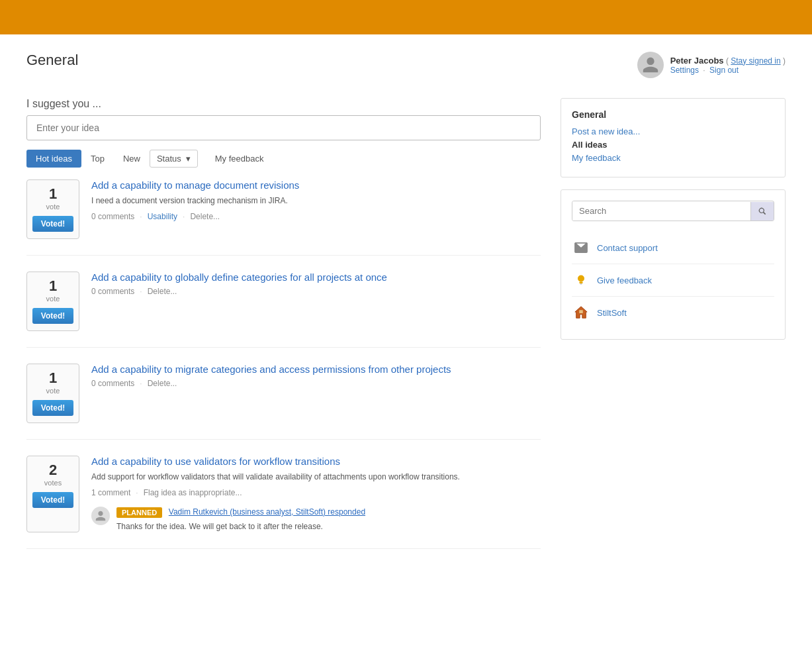 Image resolution: width=812 pixels, height=647 pixels. What do you see at coordinates (163, 217) in the screenshot?
I see `idea-tag: Usability` at bounding box center [163, 217].